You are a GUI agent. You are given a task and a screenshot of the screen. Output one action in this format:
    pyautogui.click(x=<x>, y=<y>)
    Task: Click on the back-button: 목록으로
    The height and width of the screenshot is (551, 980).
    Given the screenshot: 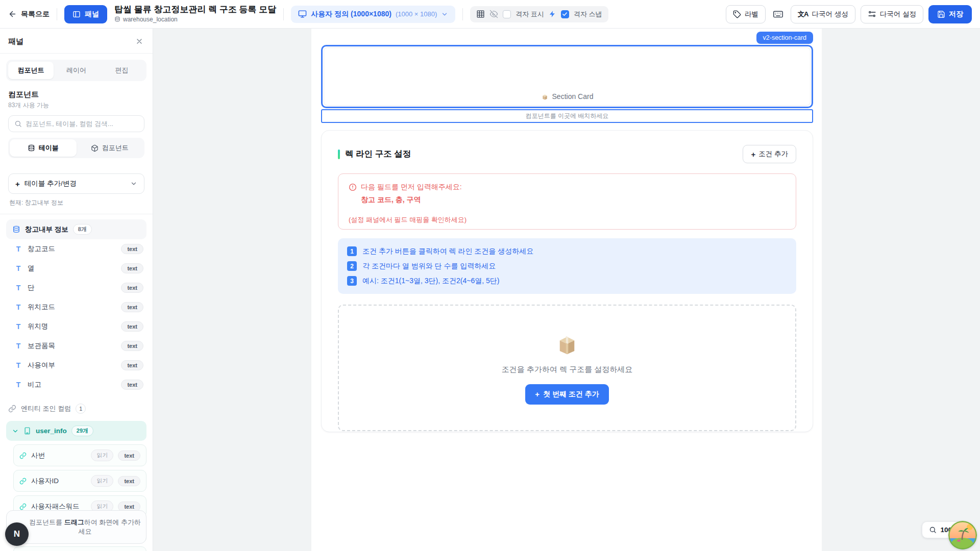 What is the action you would take?
    pyautogui.click(x=29, y=14)
    